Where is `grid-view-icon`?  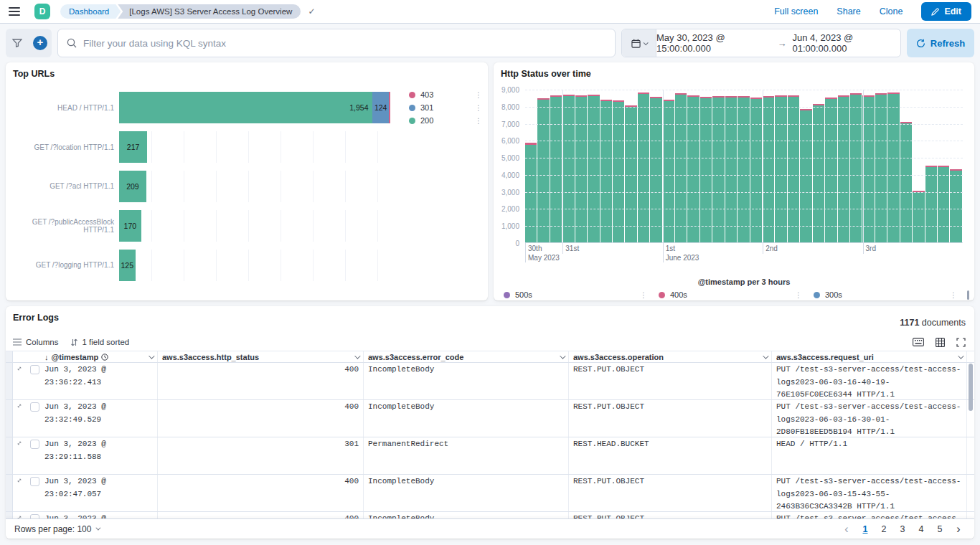 grid-view-icon is located at coordinates (940, 343).